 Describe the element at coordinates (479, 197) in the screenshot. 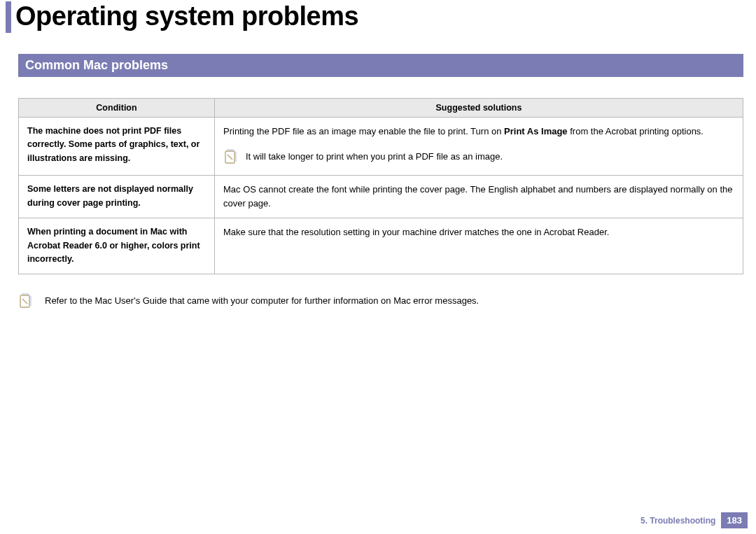

I see `solution-cell: Mac OS cannot create the font while prin…` at that location.